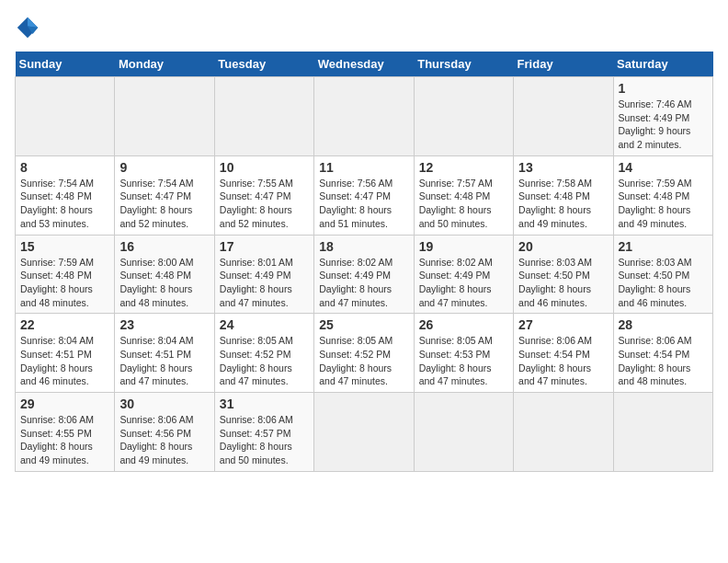 The height and width of the screenshot is (563, 728). Describe the element at coordinates (563, 247) in the screenshot. I see `day-number: 20` at that location.